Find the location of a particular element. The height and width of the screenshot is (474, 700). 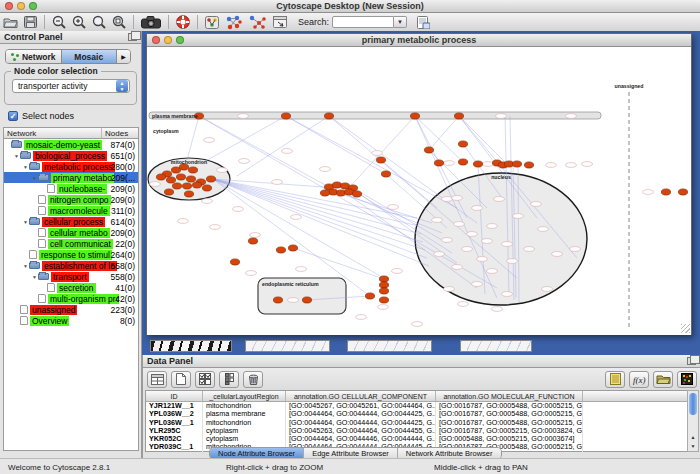

select-attributes-icon is located at coordinates (205, 380).